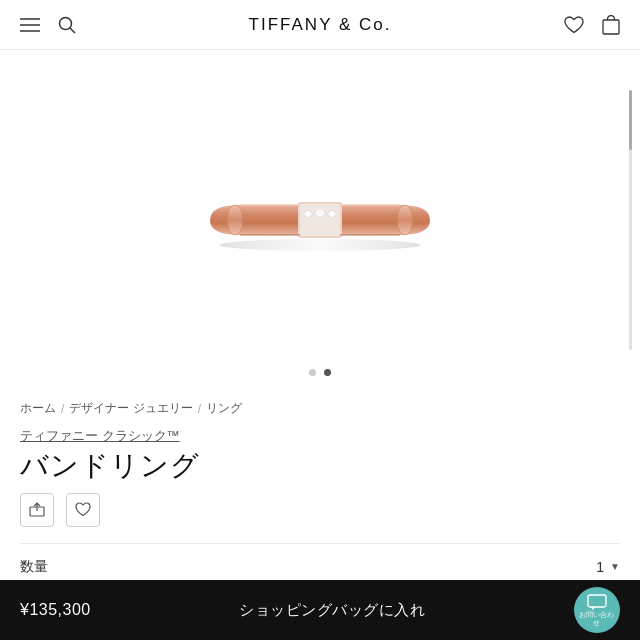 This screenshot has height=640, width=640. Describe the element at coordinates (320, 220) in the screenshot. I see `product-image` at that location.